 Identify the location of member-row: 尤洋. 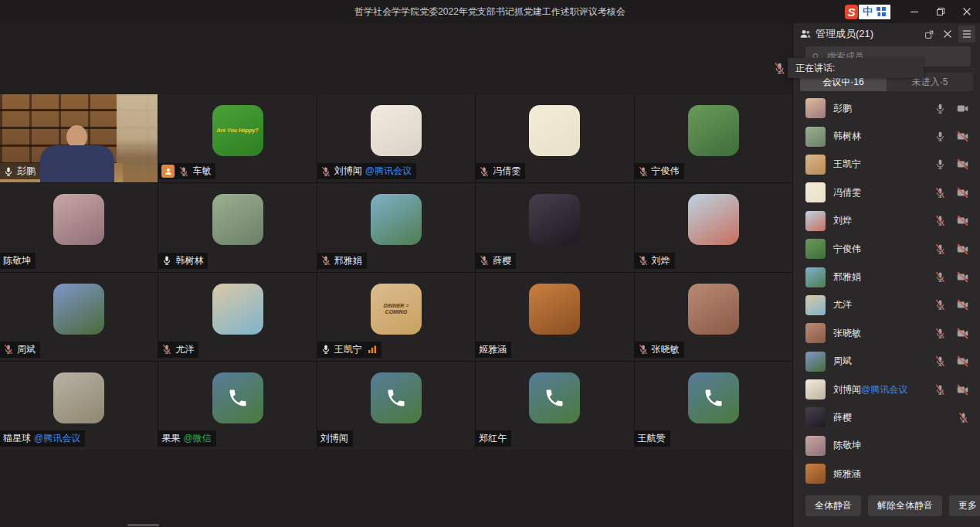
(887, 305).